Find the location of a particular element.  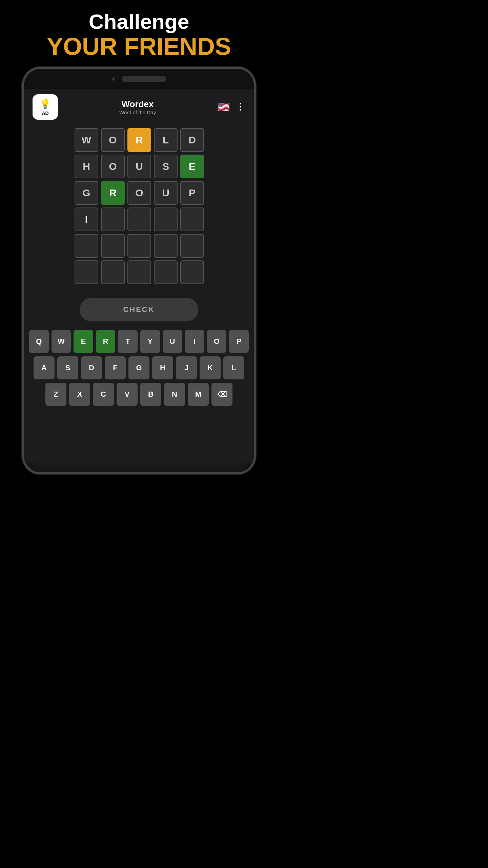

keyboard-key: I is located at coordinates (195, 341).